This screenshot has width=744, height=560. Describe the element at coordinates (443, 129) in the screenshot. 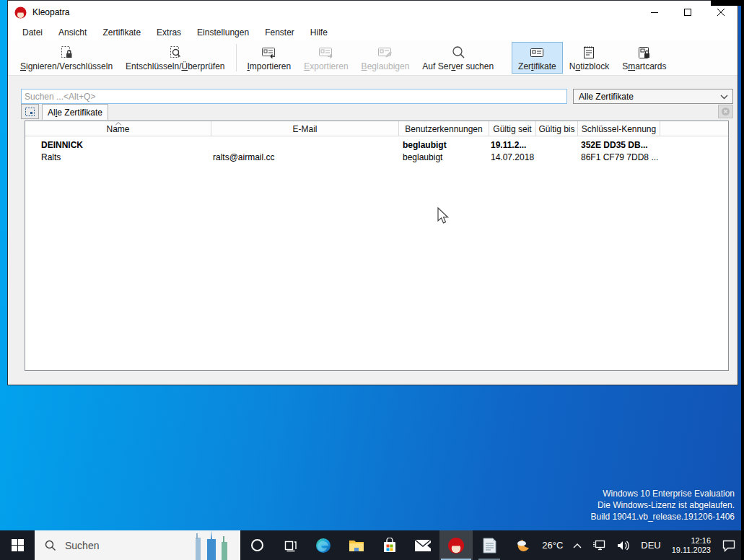

I see `column-label: Benutzerkennungen` at that location.